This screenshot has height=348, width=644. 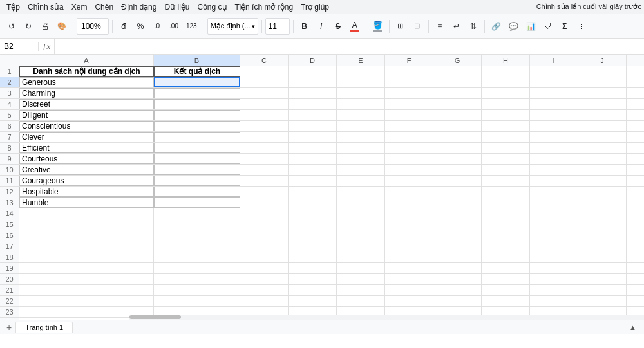 I want to click on row-number-2: 2, so click(x=10, y=82).